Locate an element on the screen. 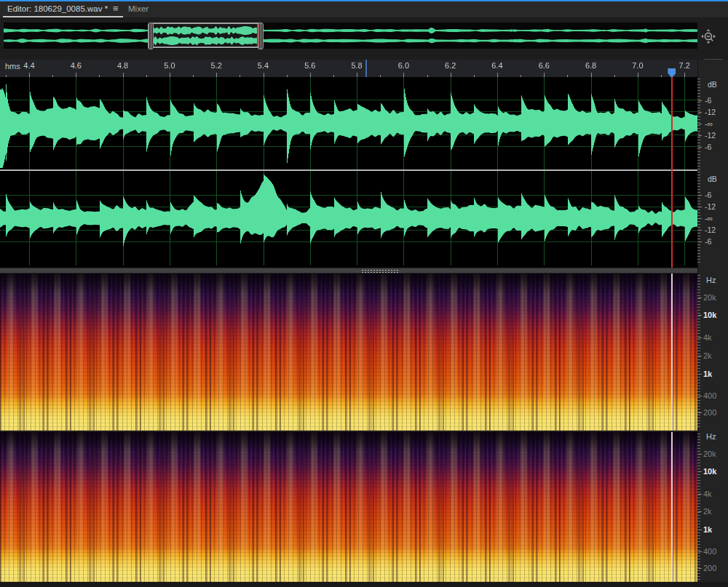 This screenshot has width=728, height=587. timeline-marker-line is located at coordinates (366, 68).